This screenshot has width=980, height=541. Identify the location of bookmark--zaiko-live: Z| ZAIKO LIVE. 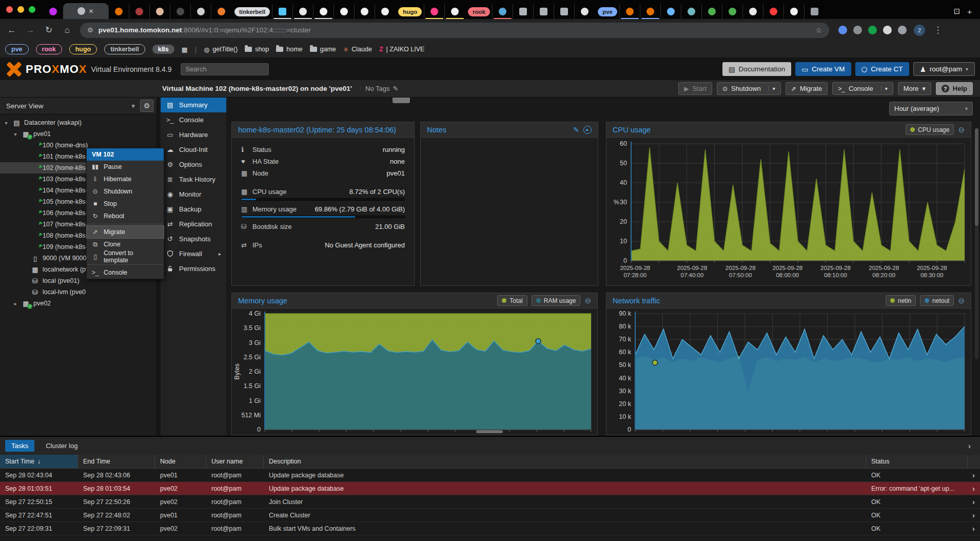
(402, 49).